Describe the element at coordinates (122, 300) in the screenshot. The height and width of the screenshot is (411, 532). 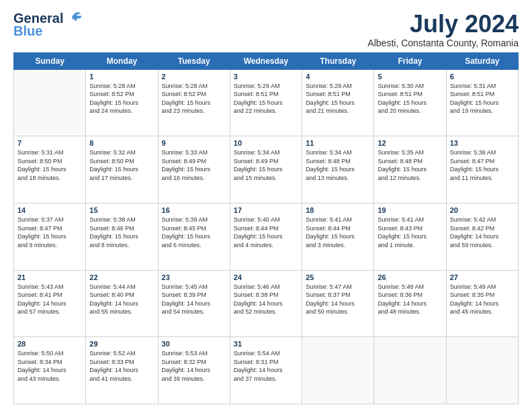
I see `day-info: Sunrise: 5:44 AM Sunset: 8:40 PM Dayligh…` at that location.